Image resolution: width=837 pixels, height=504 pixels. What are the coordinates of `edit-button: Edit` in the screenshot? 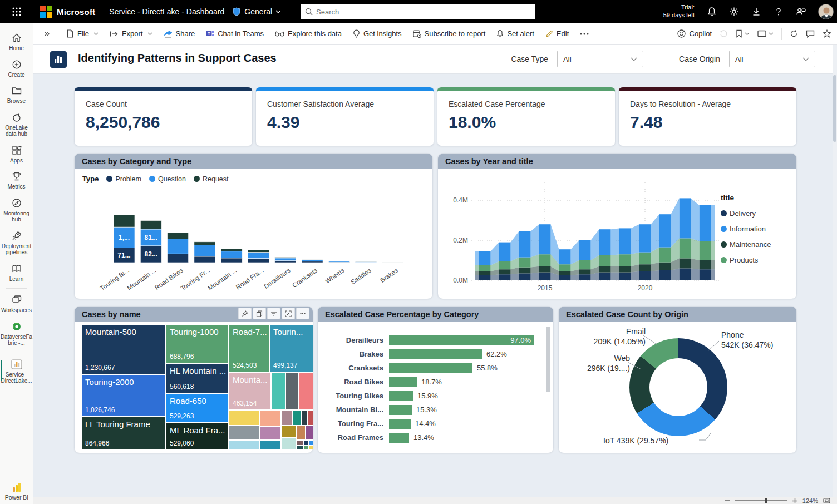 It's located at (557, 33).